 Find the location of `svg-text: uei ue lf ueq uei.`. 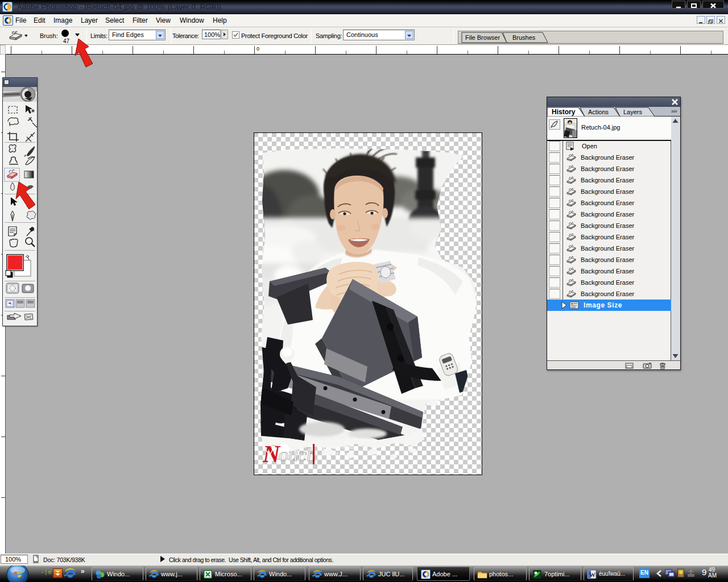

svg-text: uei ue lf ueq uei. is located at coordinates (339, 454).